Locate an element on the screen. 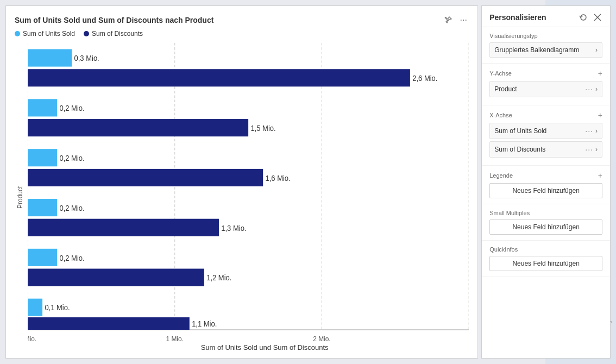 The width and height of the screenshot is (616, 364). vis-type-label: Visualisierungstyp is located at coordinates (546, 36).